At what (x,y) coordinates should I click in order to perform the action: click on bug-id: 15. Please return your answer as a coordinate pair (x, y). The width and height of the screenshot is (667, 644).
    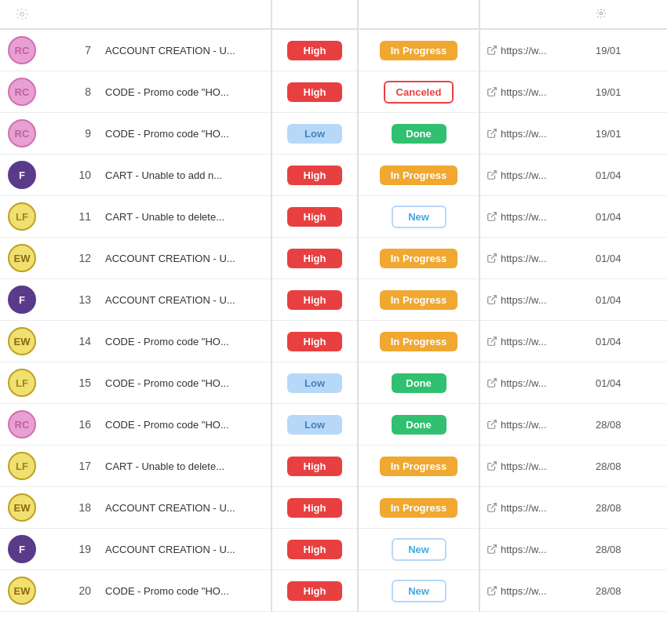
    Looking at the image, I should click on (71, 383).